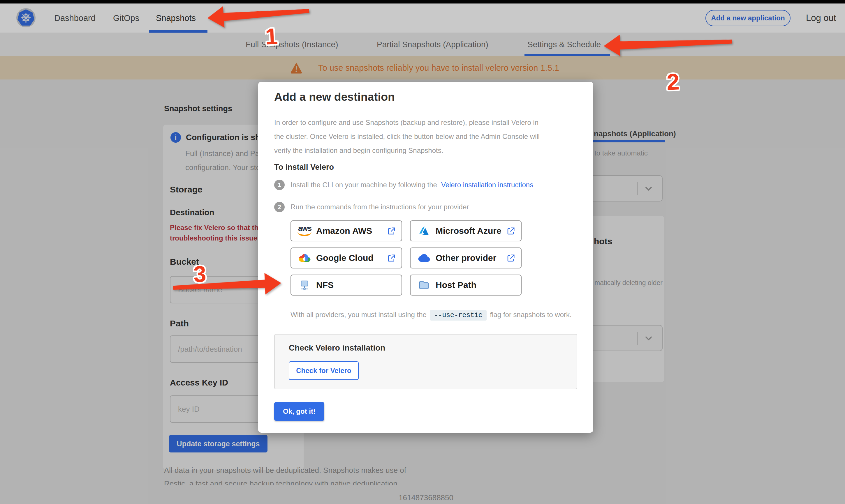 The height and width of the screenshot is (504, 845). What do you see at coordinates (406, 258) in the screenshot?
I see `provider-grid: aws Amazon AWS Microsoft Azure` at bounding box center [406, 258].